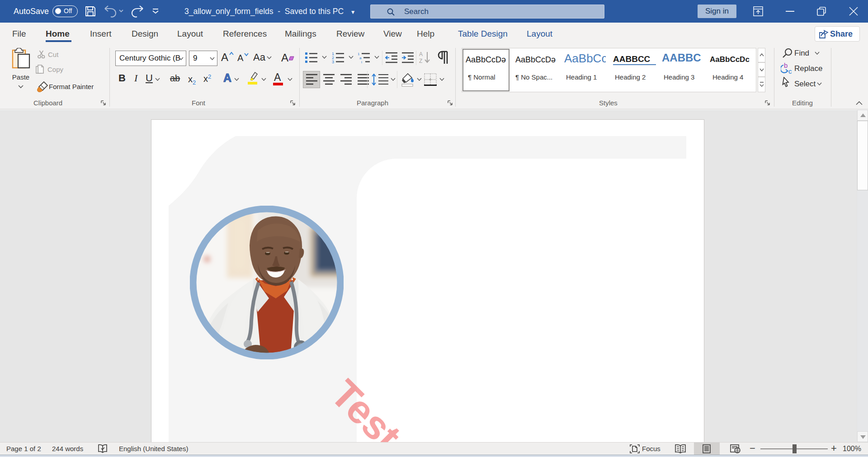 The image size is (868, 457). What do you see at coordinates (359, 54) in the screenshot?
I see `svg-text: 1` at bounding box center [359, 54].